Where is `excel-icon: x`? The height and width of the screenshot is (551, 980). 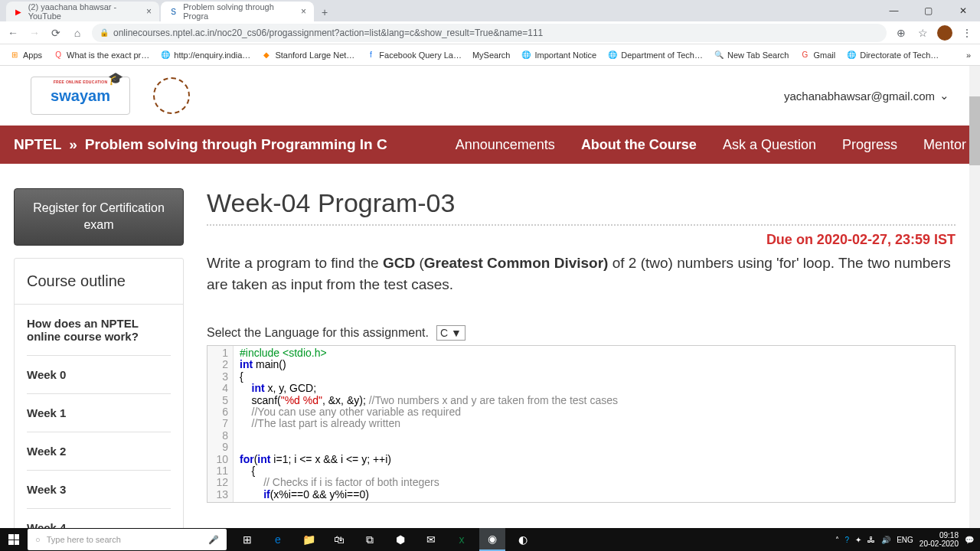 excel-icon: x is located at coordinates (462, 540).